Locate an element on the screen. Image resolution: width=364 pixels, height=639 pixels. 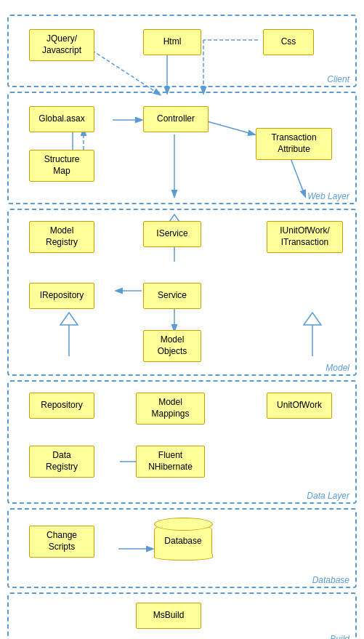
build-layer: Build MsBuild is located at coordinates (182, 616).